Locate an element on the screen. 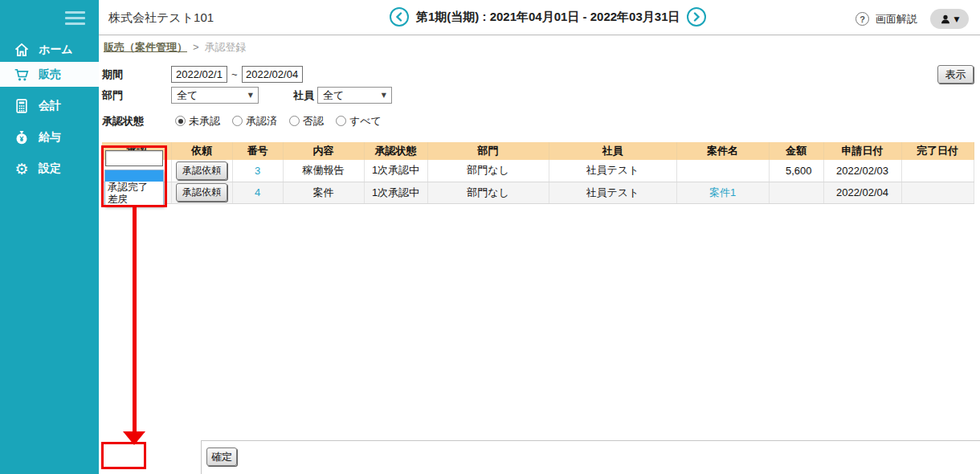 The height and width of the screenshot is (474, 980). request-date-cell: 2022/02/03 is located at coordinates (863, 170).